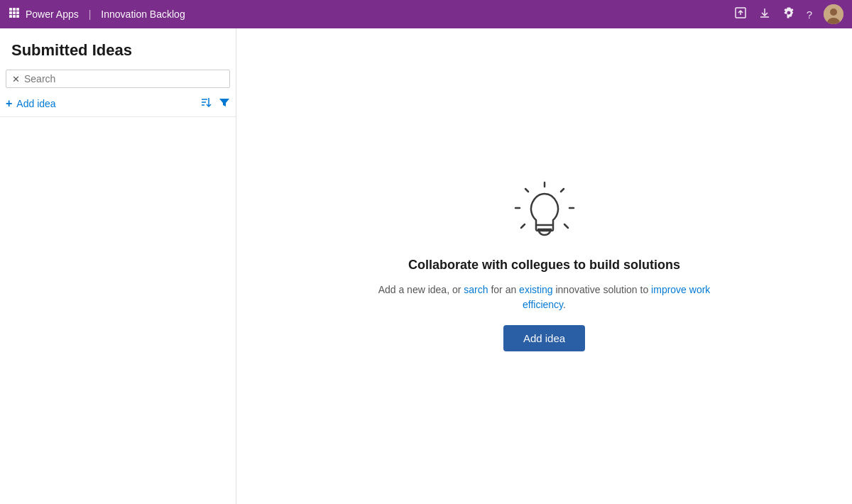  What do you see at coordinates (765, 14) in the screenshot?
I see `download-icon` at bounding box center [765, 14].